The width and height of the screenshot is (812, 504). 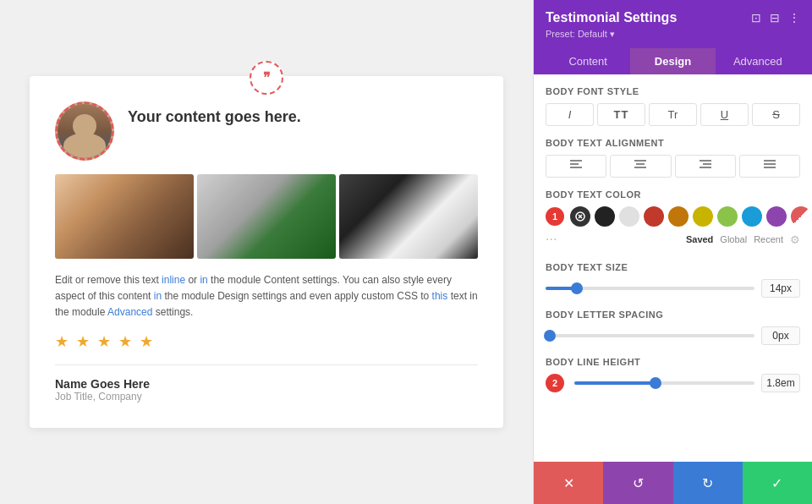 I want to click on line-height-label: Body Line Height, so click(x=673, y=362).